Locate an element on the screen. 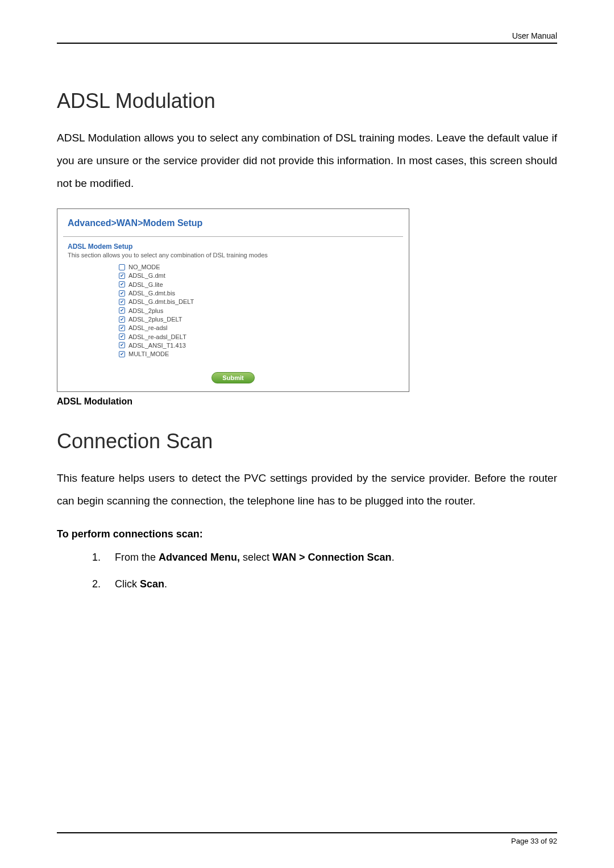 The image size is (614, 868). procedure-title: To perform connections scan: is located at coordinates (307, 534).